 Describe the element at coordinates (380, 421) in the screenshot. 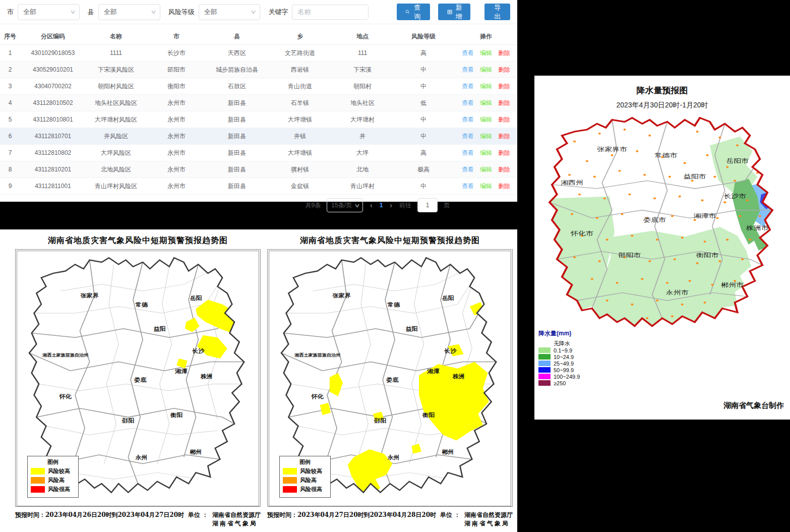

I see `svg-text: 邵阳` at that location.